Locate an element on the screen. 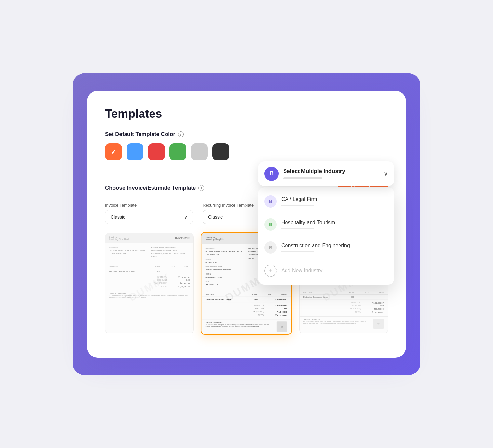 This screenshot has width=493, height=448. swatch-light-gray is located at coordinates (199, 152).